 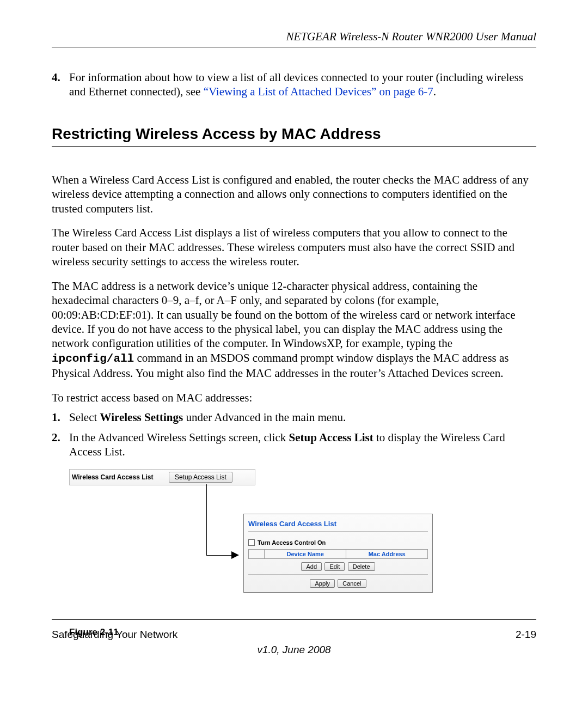 I want to click on arrow-icon, so click(x=235, y=555).